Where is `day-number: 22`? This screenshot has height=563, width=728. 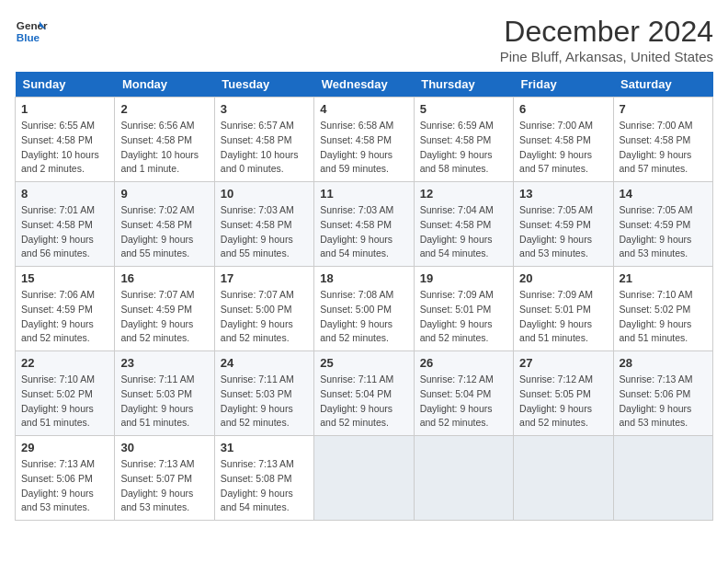 day-number: 22 is located at coordinates (64, 362).